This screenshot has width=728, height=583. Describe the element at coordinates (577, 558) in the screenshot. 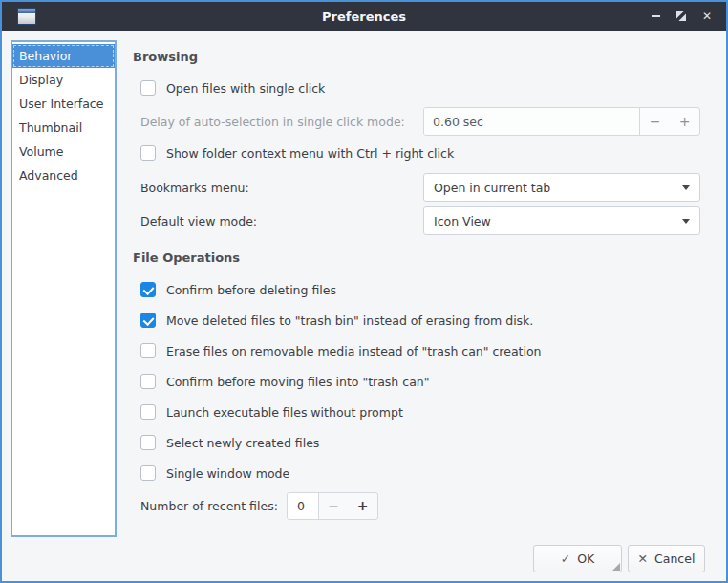

I see `ok-button: ✓ OK` at that location.